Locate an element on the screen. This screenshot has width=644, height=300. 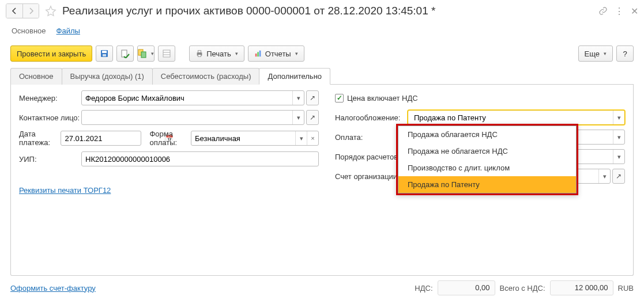
more-button: Еще▾ is located at coordinates (596, 54).